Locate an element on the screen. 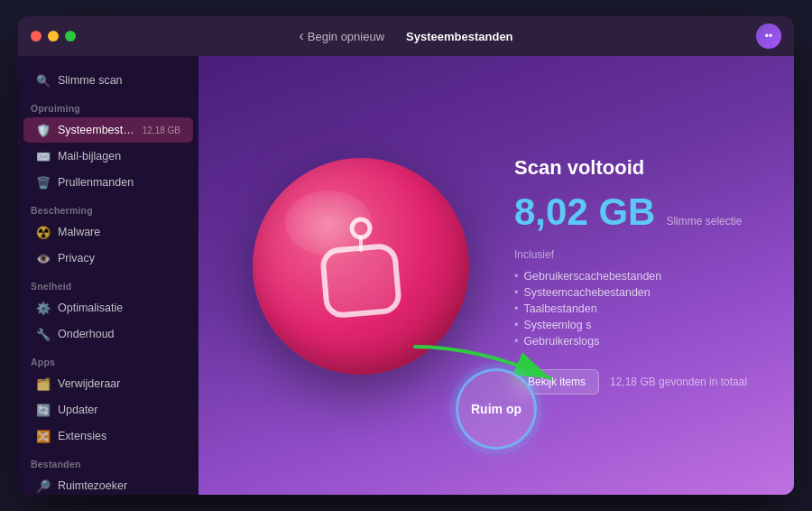 The height and width of the screenshot is (511, 812). sidebar-item-label: Ruimtezoeker is located at coordinates (119, 486).